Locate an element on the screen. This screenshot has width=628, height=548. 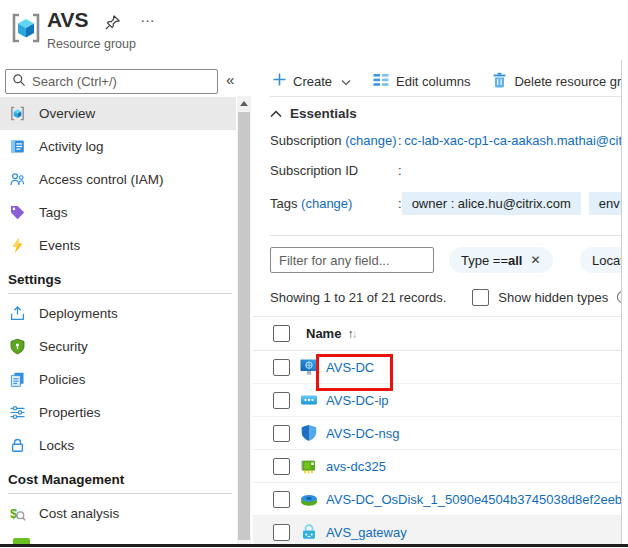
sidebar-item-events: Events is located at coordinates (118, 246).